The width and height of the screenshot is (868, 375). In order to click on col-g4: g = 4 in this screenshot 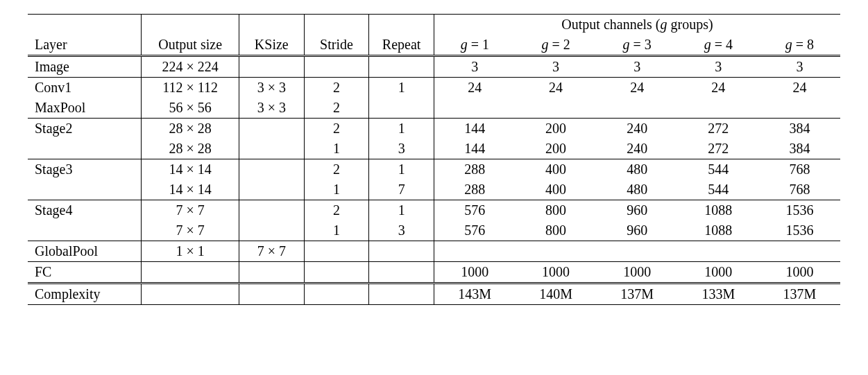, I will do `click(719, 46)`.